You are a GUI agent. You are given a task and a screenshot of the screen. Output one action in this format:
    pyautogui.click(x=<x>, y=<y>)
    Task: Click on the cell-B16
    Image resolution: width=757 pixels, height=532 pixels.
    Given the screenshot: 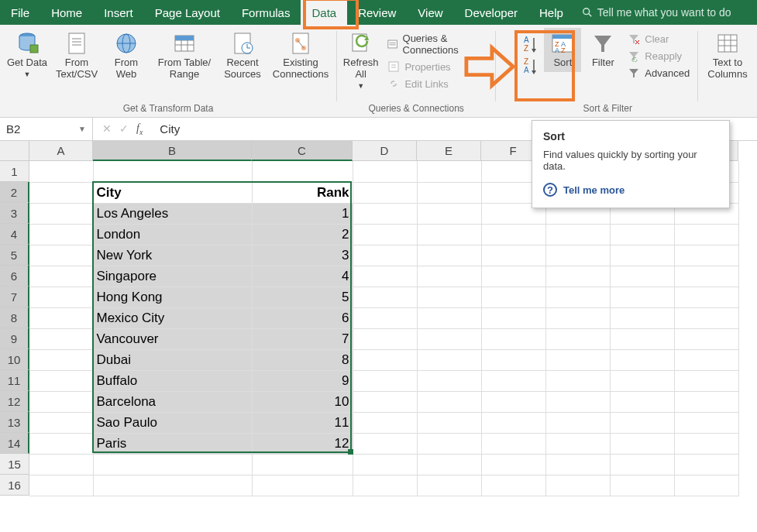 What is the action you would take?
    pyautogui.click(x=172, y=485)
    